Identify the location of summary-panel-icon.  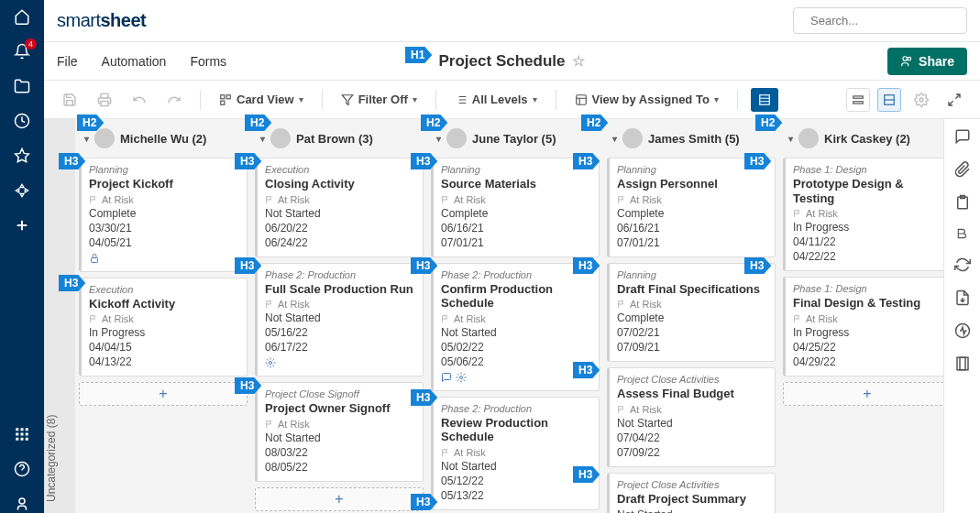
(963, 364).